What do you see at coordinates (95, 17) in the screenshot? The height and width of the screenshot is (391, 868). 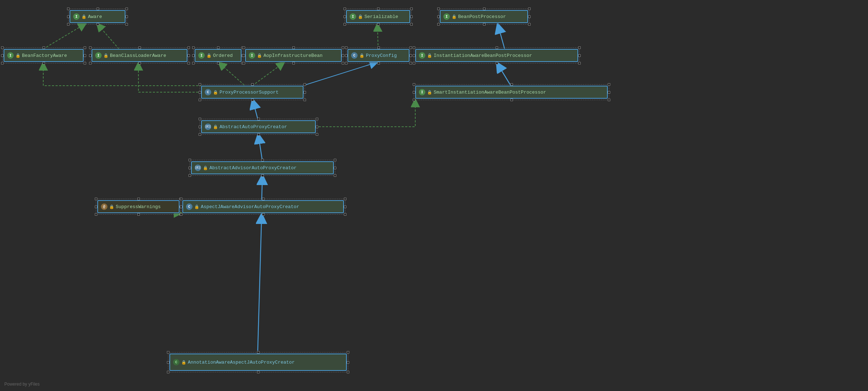 I see `node-label: Aware` at bounding box center [95, 17].